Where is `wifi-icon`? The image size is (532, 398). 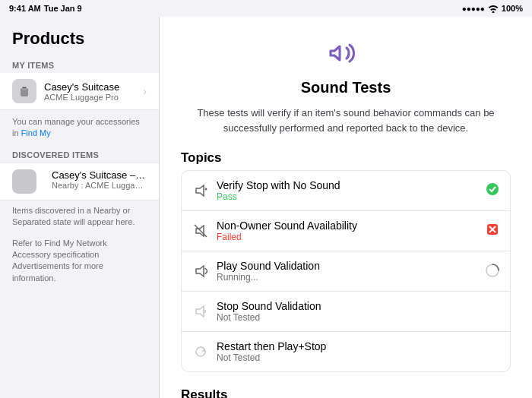 wifi-icon is located at coordinates (493, 9).